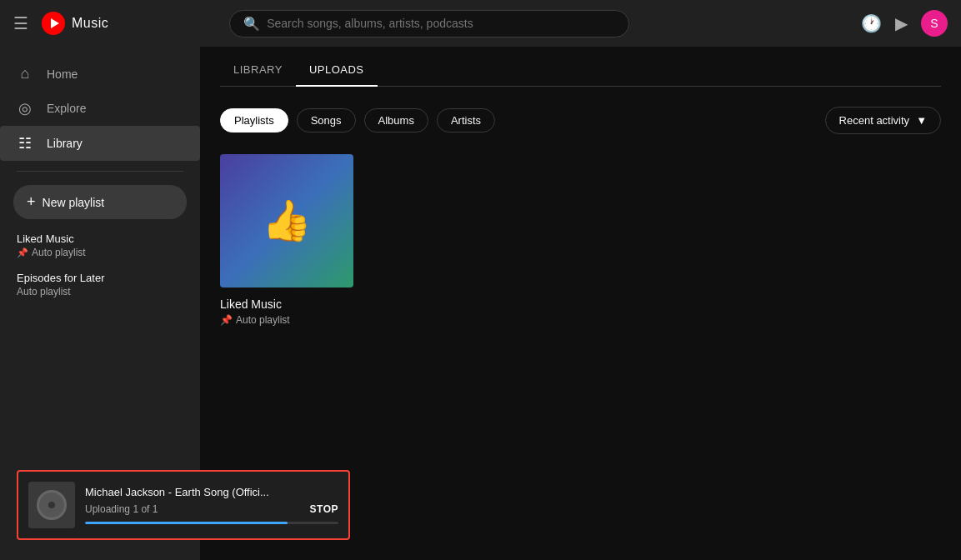 The height and width of the screenshot is (560, 961). What do you see at coordinates (100, 108) in the screenshot?
I see `sidebar-nav: ⌂ Home ◎ Explore ☷ Library` at bounding box center [100, 108].